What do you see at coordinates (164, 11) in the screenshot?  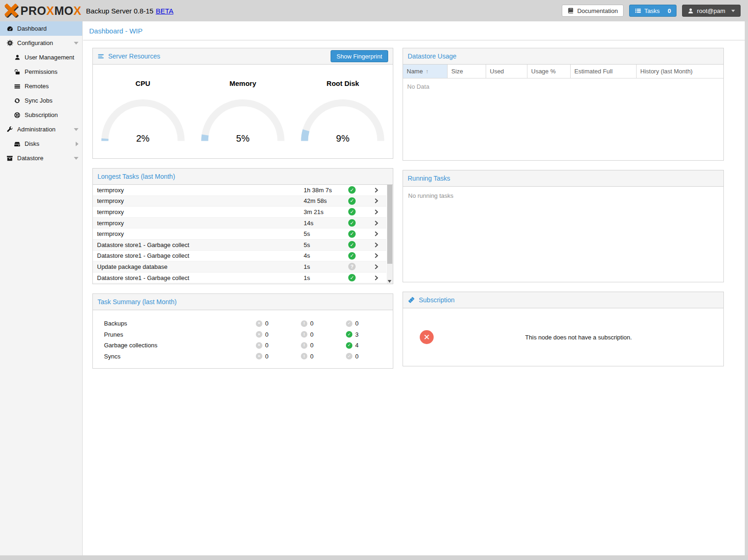 I see `beta-link: BETA` at bounding box center [164, 11].